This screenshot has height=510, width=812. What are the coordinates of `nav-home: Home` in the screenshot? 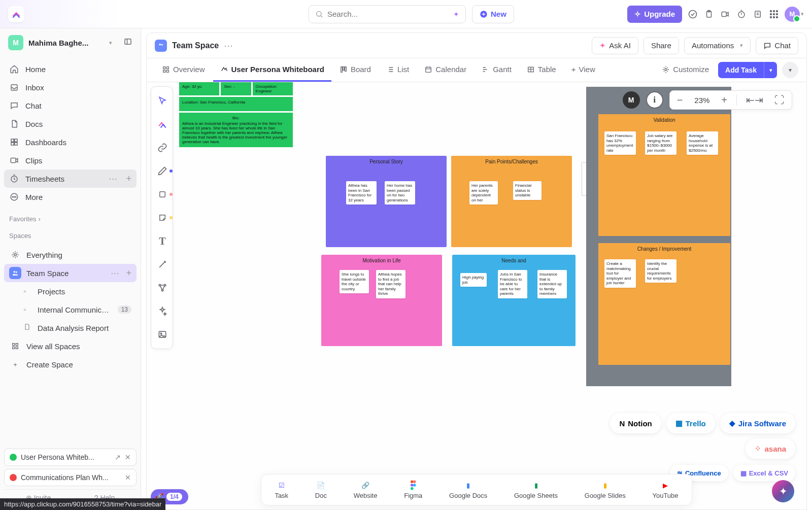 It's located at (70, 69).